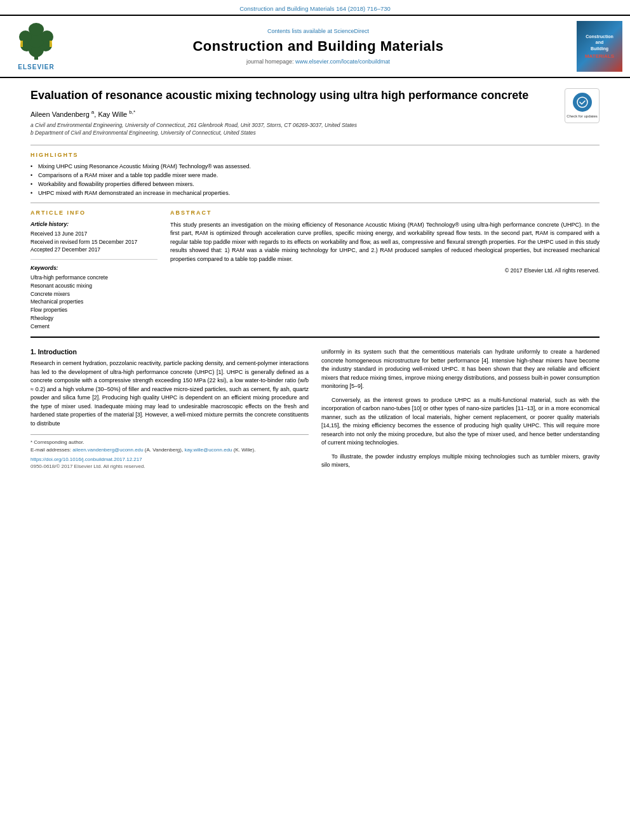 This screenshot has height=840, width=630. I want to click on elsevier-logo: ELSEVIER, so click(36, 47).